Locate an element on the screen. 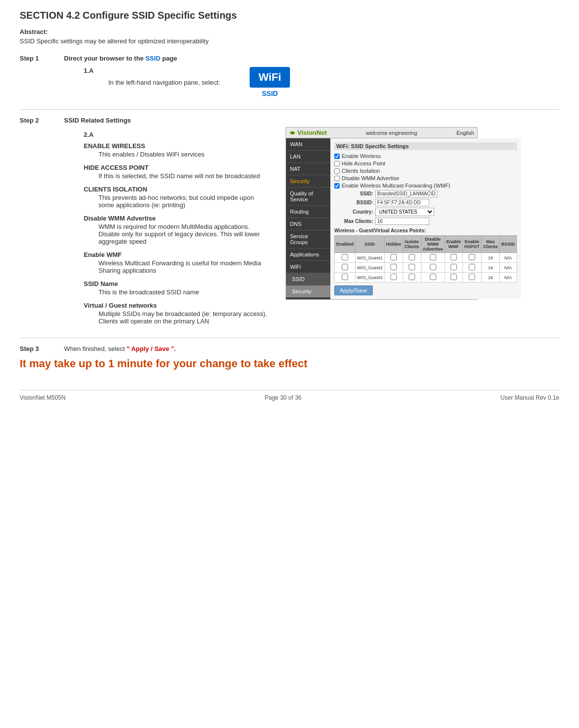 The height and width of the screenshot is (728, 579). router-logo: VisionNet is located at coordinates (308, 133).